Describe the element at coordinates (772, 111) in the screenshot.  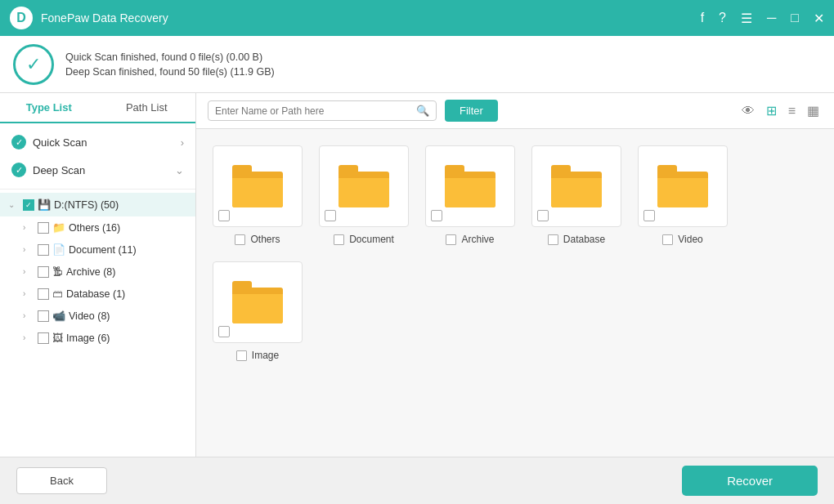
I see `grid-view-icon: ⊞` at that location.